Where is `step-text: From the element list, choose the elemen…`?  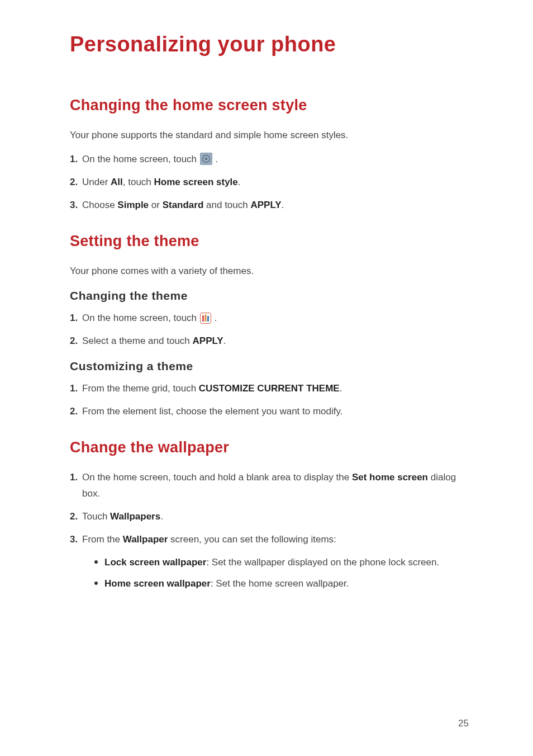
step-text: From the element list, choose the elemen… is located at coordinates (275, 412).